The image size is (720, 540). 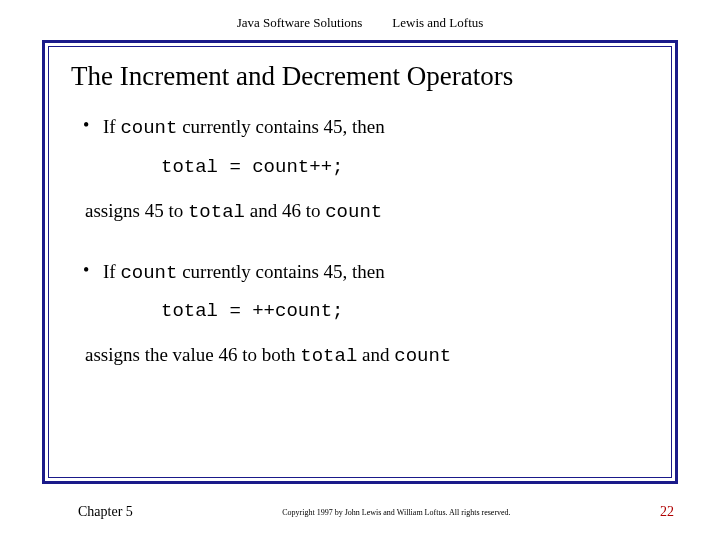 I want to click on ex2-expression: total = ++count;, so click(x=376, y=311).